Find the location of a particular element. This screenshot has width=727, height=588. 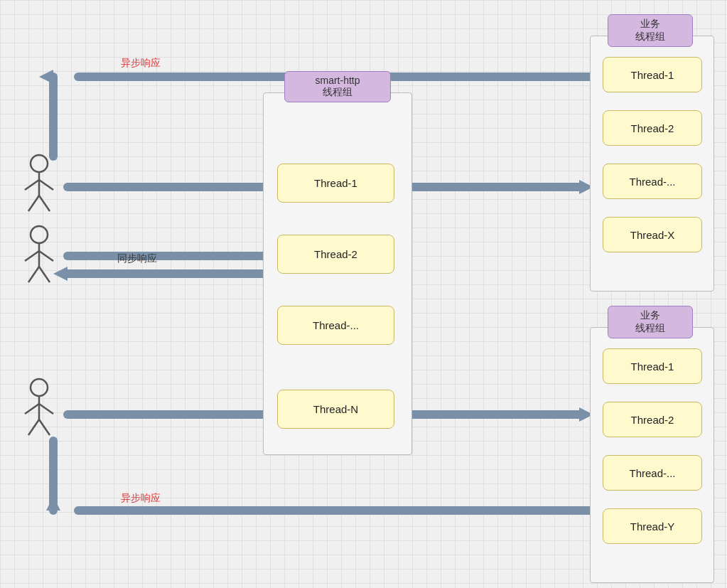

smart-http-thread-n: Thread-N is located at coordinates (335, 410).